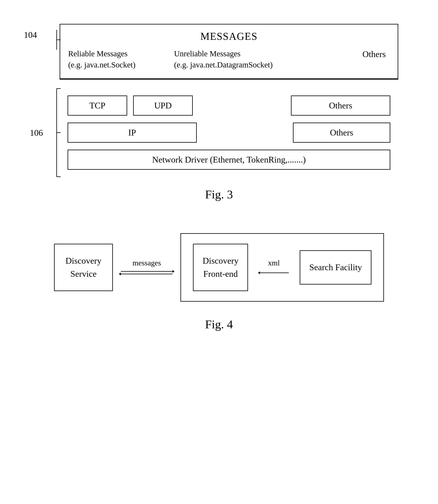 This screenshot has height=504, width=438. Describe the element at coordinates (229, 160) in the screenshot. I see `network-row-3: Network Driver (Ethernet, TokenRing,....…` at that location.